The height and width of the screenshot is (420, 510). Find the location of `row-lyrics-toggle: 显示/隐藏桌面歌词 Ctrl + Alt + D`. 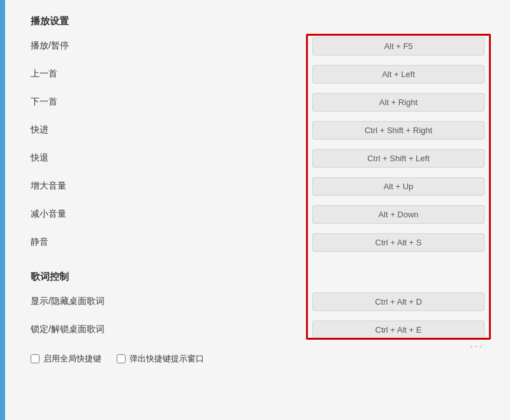

row-lyrics-toggle: 显示/隐藏桌面歌词 Ctrl + Alt + D is located at coordinates (258, 301).